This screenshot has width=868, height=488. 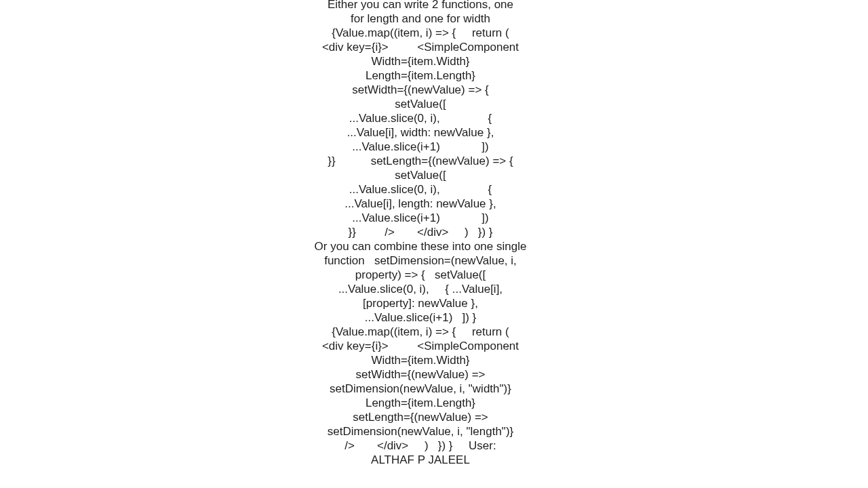 What do you see at coordinates (420, 161) in the screenshot?
I see `text-line: }} setLength={(newValue) => {` at bounding box center [420, 161].